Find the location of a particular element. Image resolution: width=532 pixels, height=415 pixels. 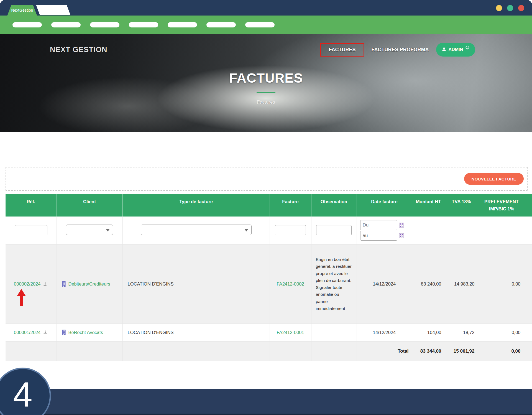

browser-tab-blank is located at coordinates (53, 10).